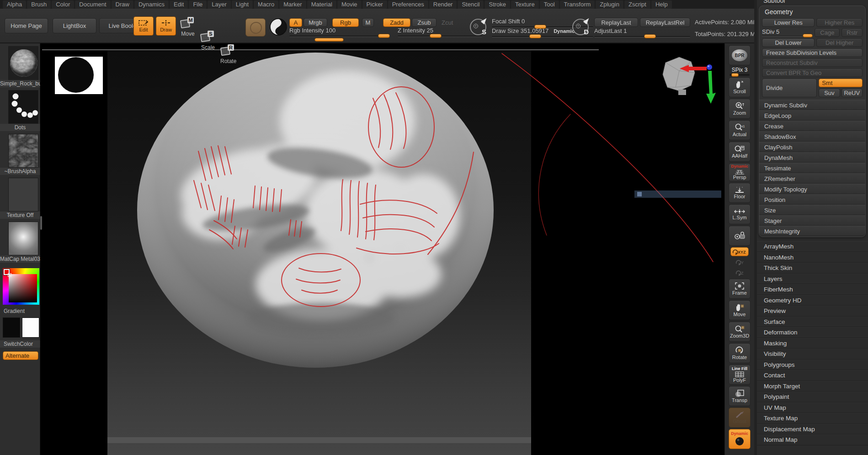 This screenshot has width=868, height=455. Describe the element at coordinates (23, 242) in the screenshot. I see `material-thumbnail: MatCap Metal03` at that location.